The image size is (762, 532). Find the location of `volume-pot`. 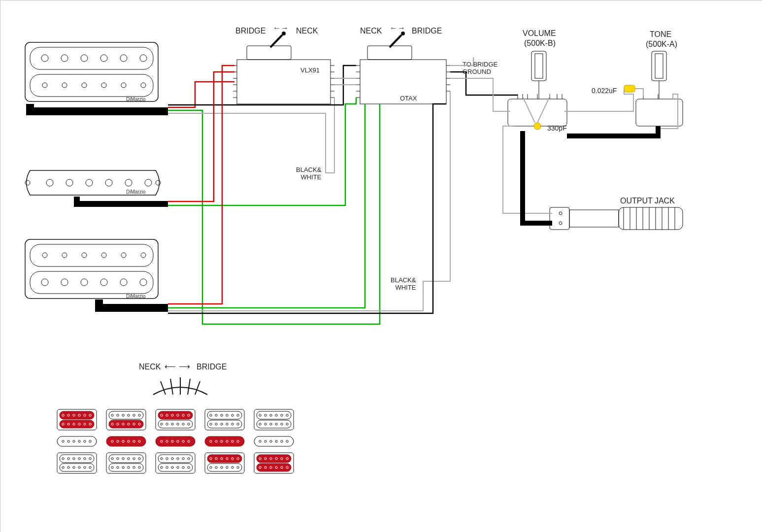

volume-pot is located at coordinates (537, 91).